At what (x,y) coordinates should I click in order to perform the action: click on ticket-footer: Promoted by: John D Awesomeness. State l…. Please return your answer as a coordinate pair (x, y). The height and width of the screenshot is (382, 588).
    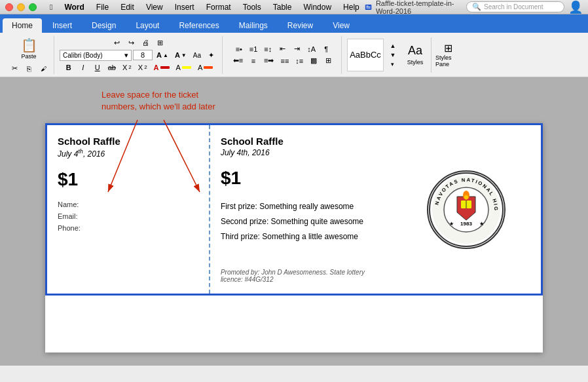
    Looking at the image, I should click on (301, 273).